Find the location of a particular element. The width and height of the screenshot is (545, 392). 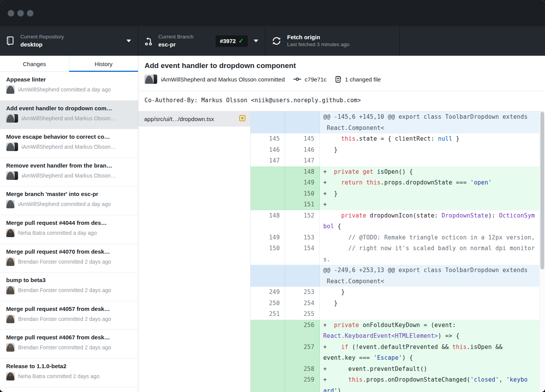

diff-old-line-number: 150 is located at coordinates (268, 254).